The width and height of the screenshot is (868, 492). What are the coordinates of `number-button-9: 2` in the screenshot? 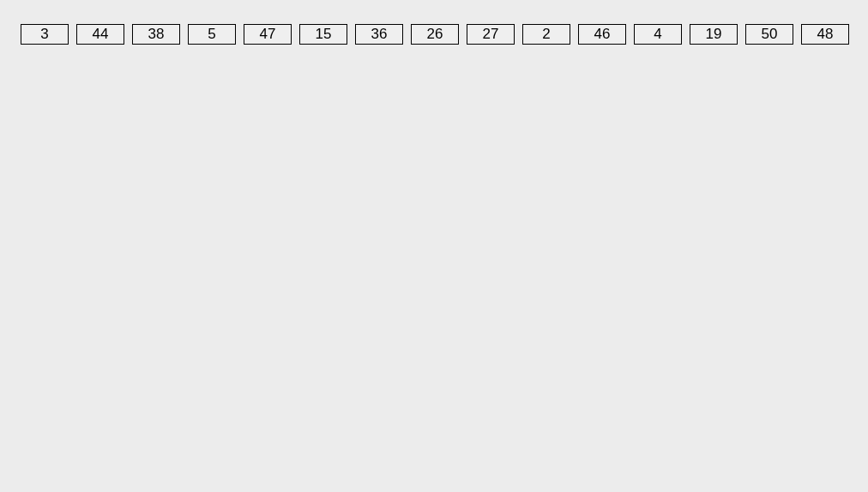 It's located at (546, 34).